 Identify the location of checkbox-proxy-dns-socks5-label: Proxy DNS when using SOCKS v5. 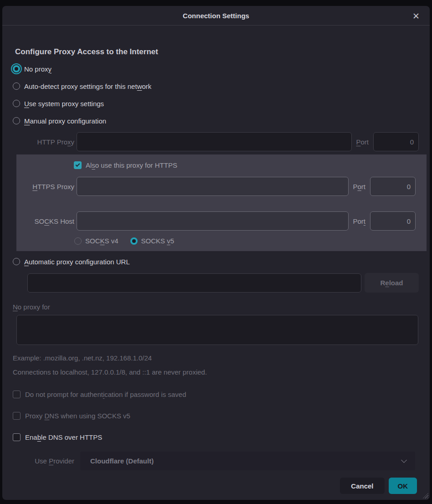
(77, 416).